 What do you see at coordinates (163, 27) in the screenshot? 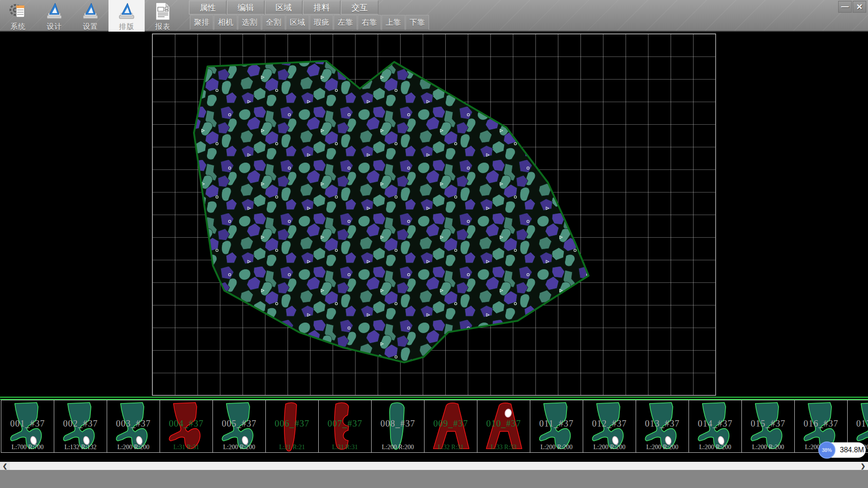
I see `app-tab-label: 报表` at bounding box center [163, 27].